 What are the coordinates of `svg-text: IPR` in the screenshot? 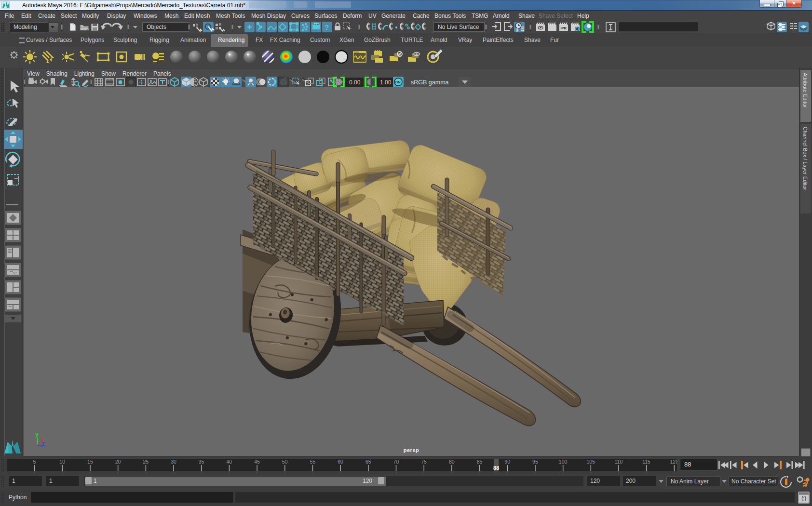 It's located at (564, 28).